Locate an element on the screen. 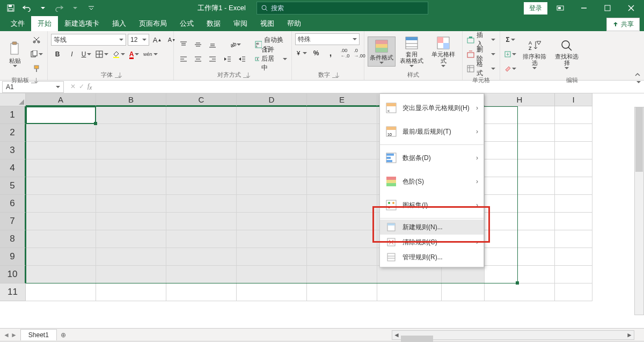  col-header-D: D is located at coordinates (272, 100).